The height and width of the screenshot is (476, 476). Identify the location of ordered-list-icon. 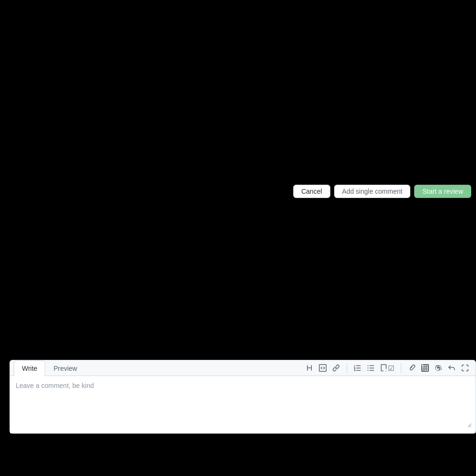
(357, 368).